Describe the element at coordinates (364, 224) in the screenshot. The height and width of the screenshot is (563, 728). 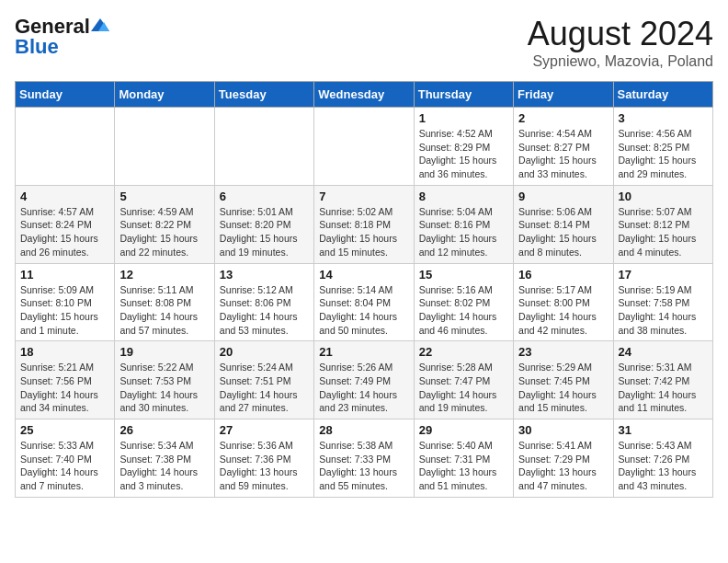
I see `calendar-day: 7Sunrise: 5:02 AM Sunset: 8:18 PM Daylig…` at that location.